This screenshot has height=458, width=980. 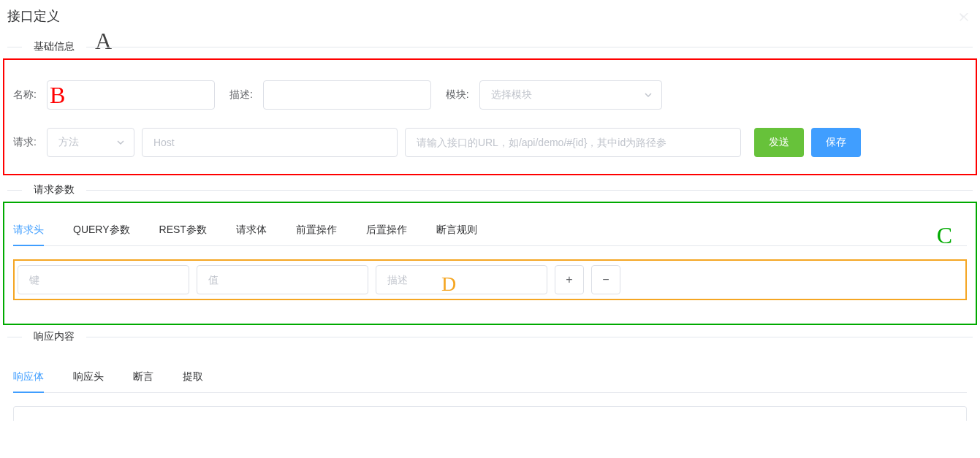 I want to click on tab-rest-params: REST参数, so click(x=183, y=234).